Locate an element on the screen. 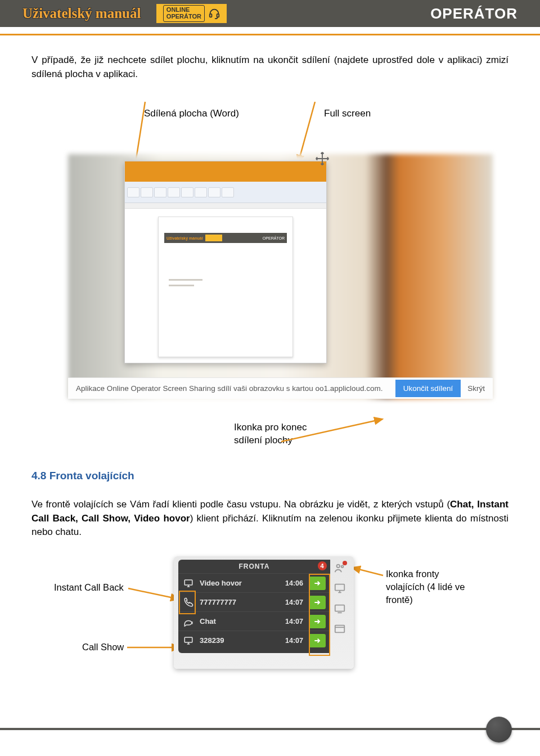 Image resolution: width=540 pixels, height=756 pixels. fronta-row-label: 328239 is located at coordinates (212, 640).